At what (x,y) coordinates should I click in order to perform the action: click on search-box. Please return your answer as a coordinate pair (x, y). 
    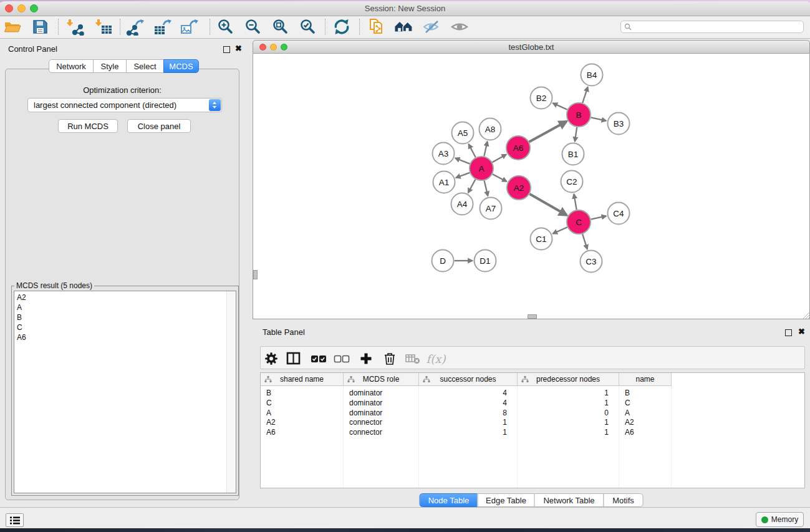
    Looking at the image, I should click on (712, 27).